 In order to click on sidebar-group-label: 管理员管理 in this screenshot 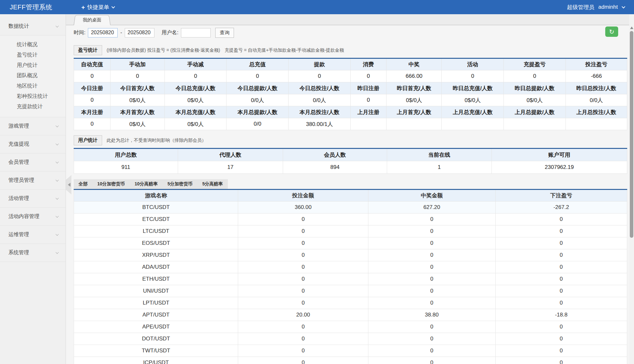, I will do `click(21, 180)`.